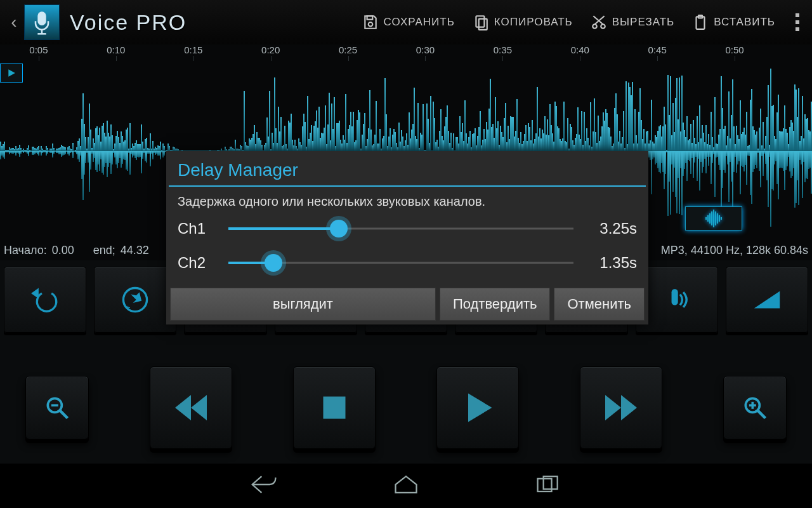 Image resolution: width=812 pixels, height=508 pixels. I want to click on speed-button: +, so click(135, 300).